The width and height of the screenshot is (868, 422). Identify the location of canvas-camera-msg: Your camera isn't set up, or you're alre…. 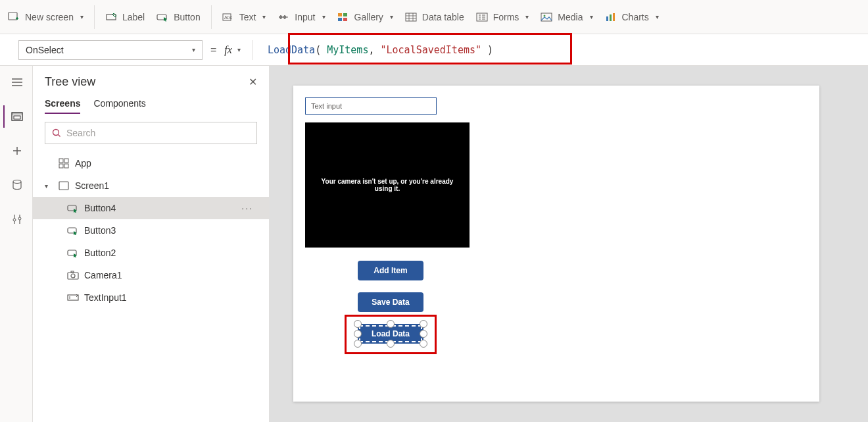
(387, 185).